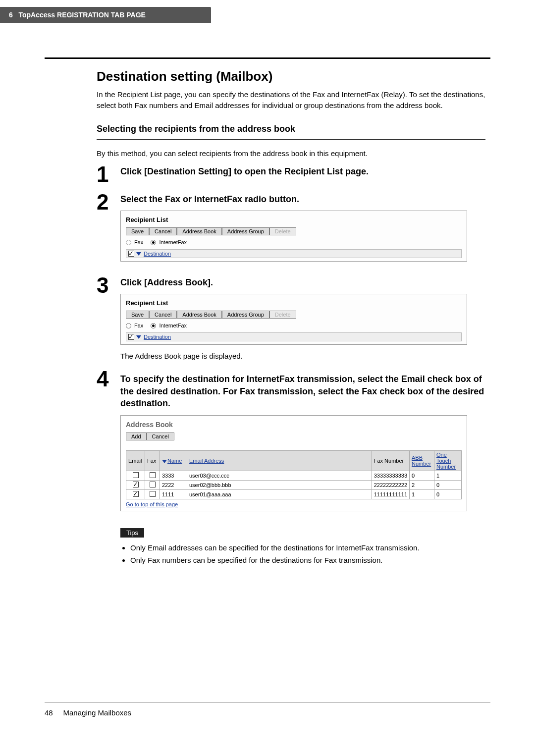 The height and width of the screenshot is (756, 535). What do you see at coordinates (422, 461) in the screenshot?
I see `col-abb-number: ABB Number` at bounding box center [422, 461].